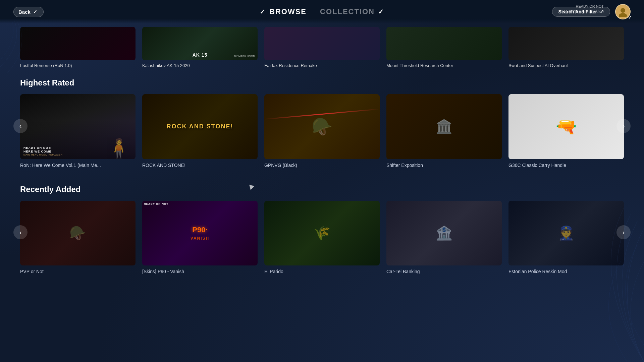 The image size is (644, 362). What do you see at coordinates (200, 165) in the screenshot?
I see `card-title-rock-stone: ROCK AND STONE!` at bounding box center [200, 165].